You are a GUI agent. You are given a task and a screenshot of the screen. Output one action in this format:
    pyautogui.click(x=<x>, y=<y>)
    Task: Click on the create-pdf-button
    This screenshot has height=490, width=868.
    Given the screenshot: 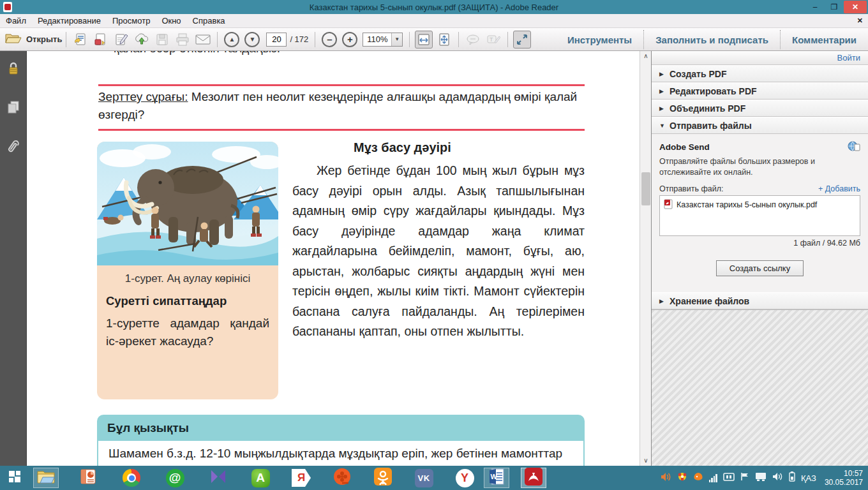 What is the action you would take?
    pyautogui.click(x=101, y=40)
    